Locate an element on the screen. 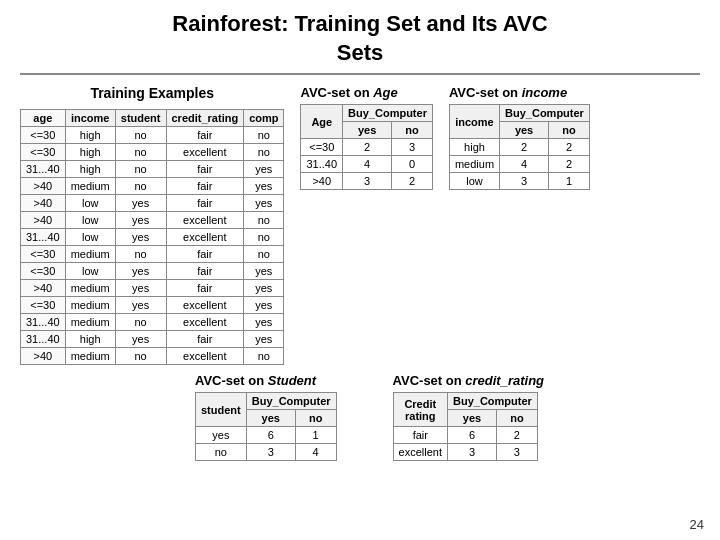 Image resolution: width=720 pixels, height=540 pixels. col-income: income is located at coordinates (90, 118).